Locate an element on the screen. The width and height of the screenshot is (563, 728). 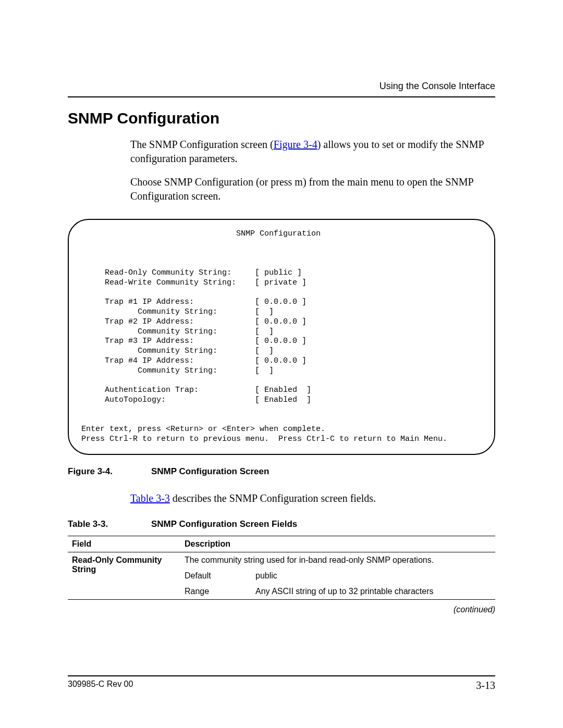
figure-caption: Figure 3-4.SNMP Configuration Screen is located at coordinates (282, 472).